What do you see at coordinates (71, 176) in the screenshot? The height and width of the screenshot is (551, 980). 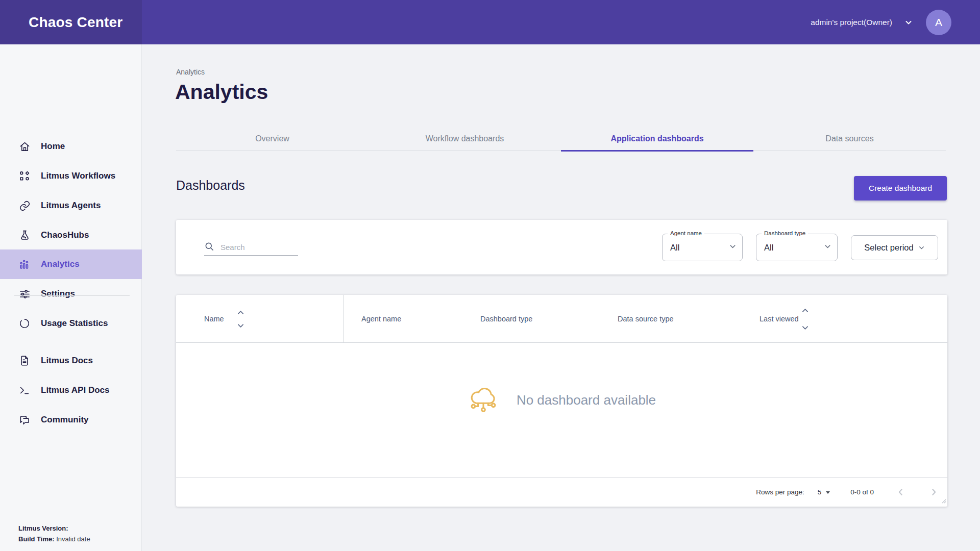 I see `sidebar-item-litmus-workflows: Litmus Workflows` at bounding box center [71, 176].